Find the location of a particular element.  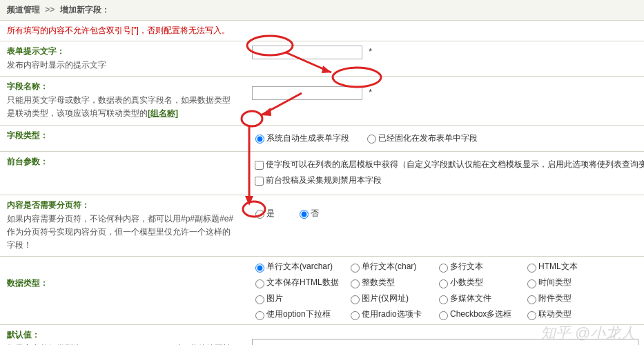

datatype-opt-9: 图片(仅网址) is located at coordinates (382, 298).